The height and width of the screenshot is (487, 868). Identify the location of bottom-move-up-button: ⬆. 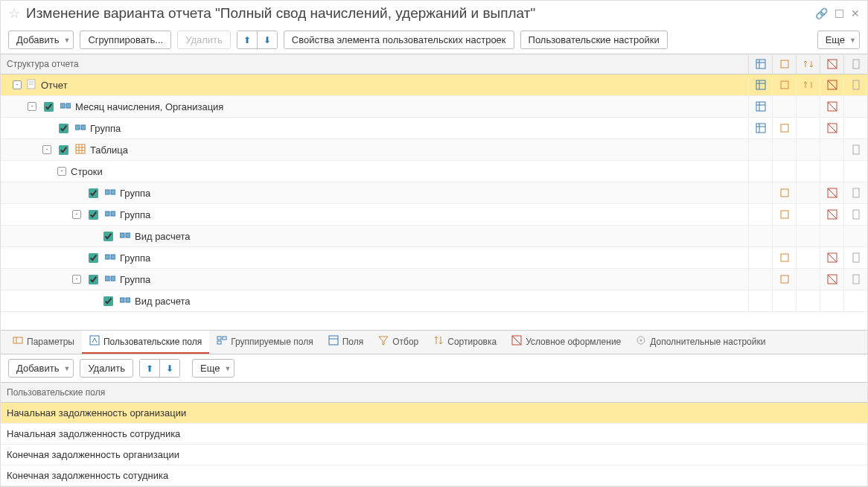
(150, 368).